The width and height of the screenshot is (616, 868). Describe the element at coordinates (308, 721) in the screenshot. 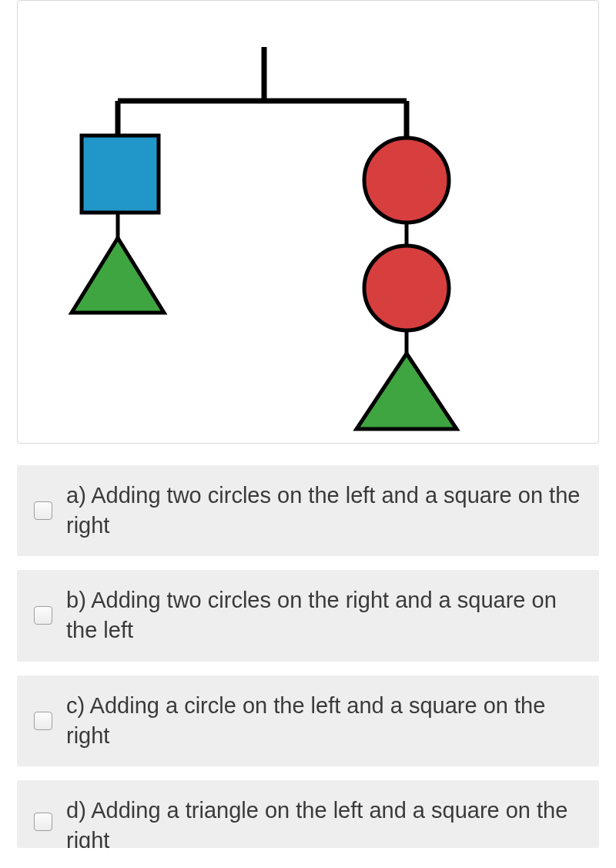

I see `option-c: c) Adding a circle on the left and a squ…` at that location.